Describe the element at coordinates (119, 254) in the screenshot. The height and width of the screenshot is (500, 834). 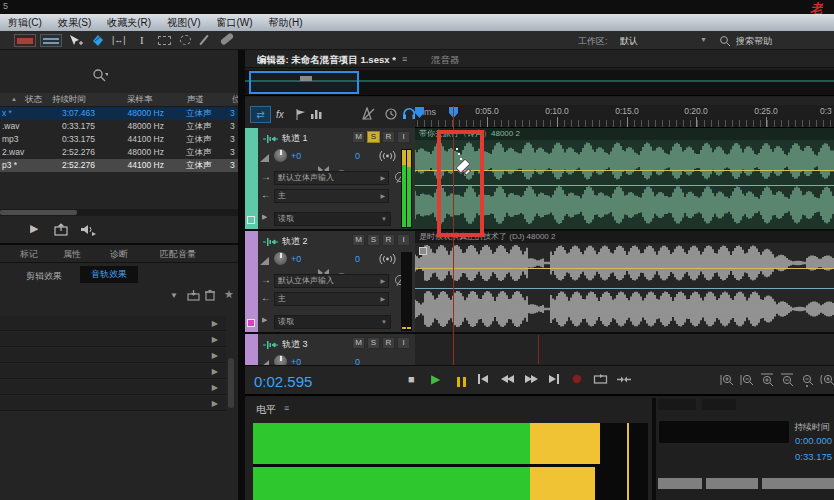
I see `tab-diagnostics: 诊断` at that location.